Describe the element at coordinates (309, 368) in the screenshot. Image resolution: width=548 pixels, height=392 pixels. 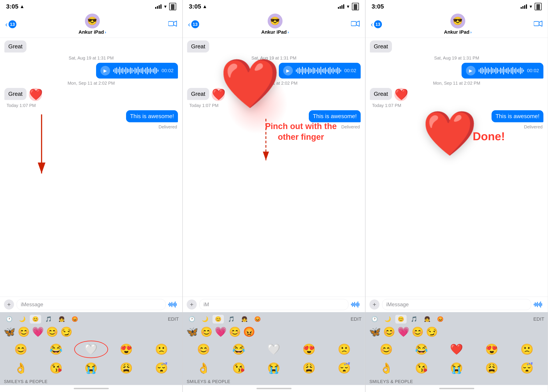
I see `emoji-weary-2: 😩` at that location.